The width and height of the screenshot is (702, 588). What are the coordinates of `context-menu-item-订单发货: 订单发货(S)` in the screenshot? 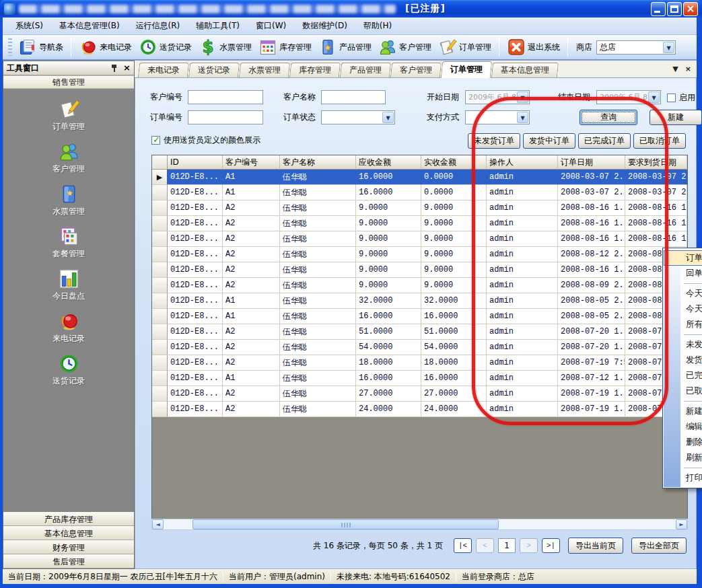 It's located at (682, 258).